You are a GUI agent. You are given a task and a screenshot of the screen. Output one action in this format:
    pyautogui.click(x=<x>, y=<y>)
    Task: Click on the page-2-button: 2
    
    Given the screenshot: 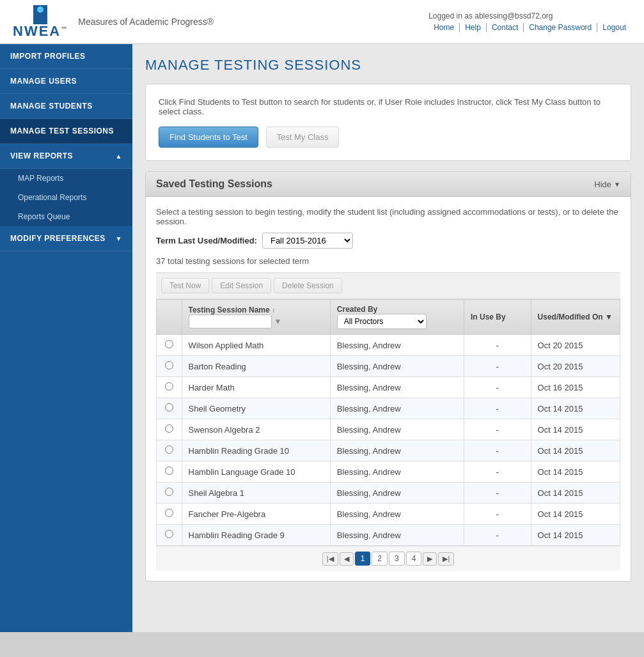 What is the action you would take?
    pyautogui.click(x=380, y=559)
    